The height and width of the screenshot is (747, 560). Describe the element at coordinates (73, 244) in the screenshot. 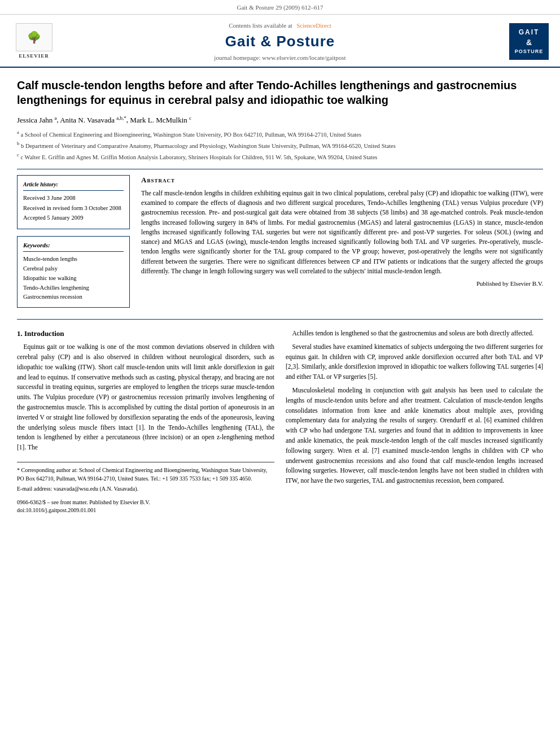

I see `left-column: Article history: Received 3 June 2008 Re…` at that location.